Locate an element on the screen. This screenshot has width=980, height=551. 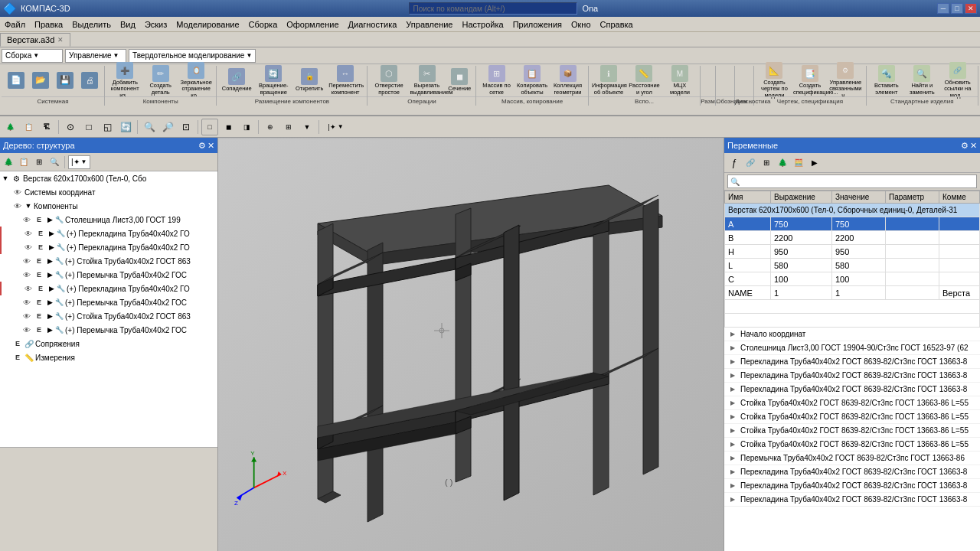
btn-var-tree: 🌲 is located at coordinates (782, 163).